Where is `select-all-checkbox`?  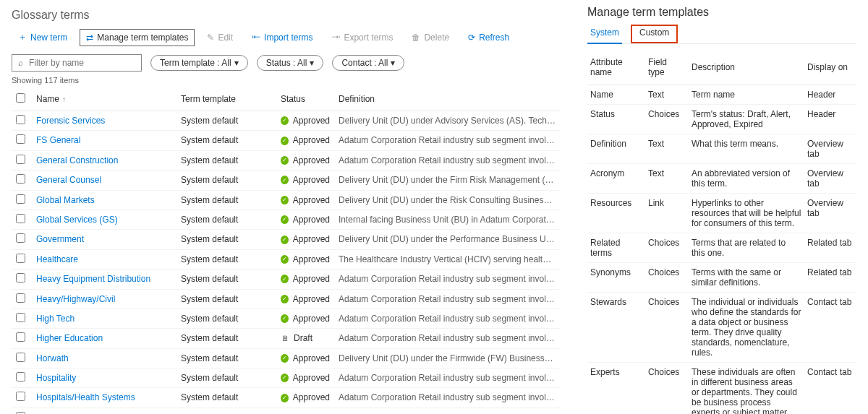 select-all-checkbox is located at coordinates (20, 98).